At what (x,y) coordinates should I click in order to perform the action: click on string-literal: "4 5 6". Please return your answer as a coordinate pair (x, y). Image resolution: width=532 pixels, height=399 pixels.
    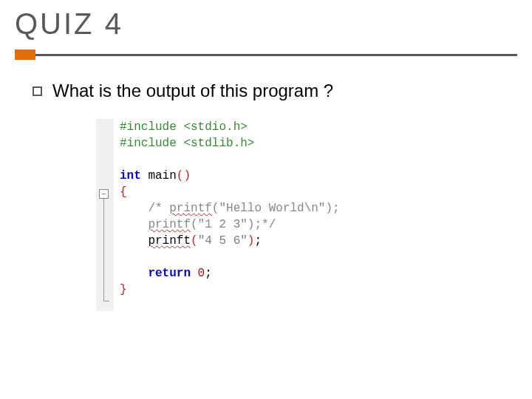
    Looking at the image, I should click on (223, 241).